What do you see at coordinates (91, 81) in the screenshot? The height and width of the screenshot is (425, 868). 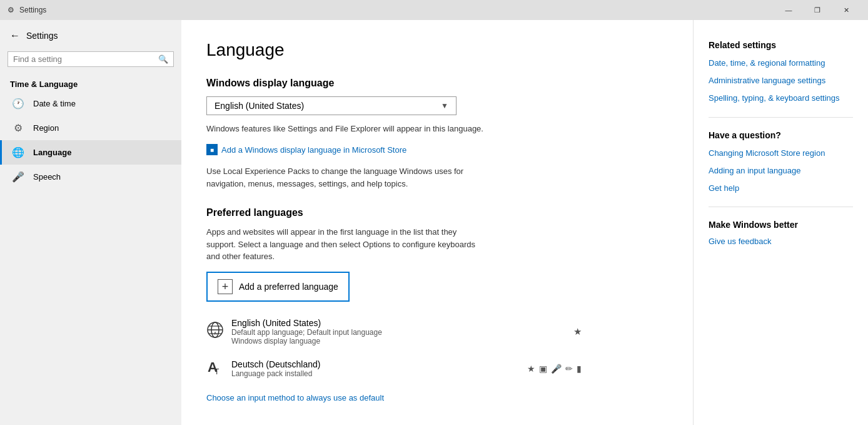 I see `sidebar-section-label: Time & Language` at bounding box center [91, 81].